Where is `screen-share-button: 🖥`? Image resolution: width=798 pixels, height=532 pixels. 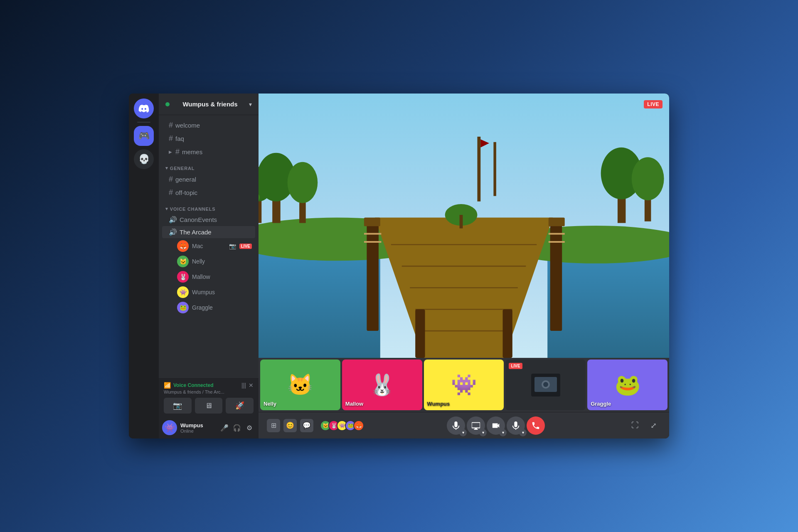
screen-share-button: 🖥 is located at coordinates (209, 406).